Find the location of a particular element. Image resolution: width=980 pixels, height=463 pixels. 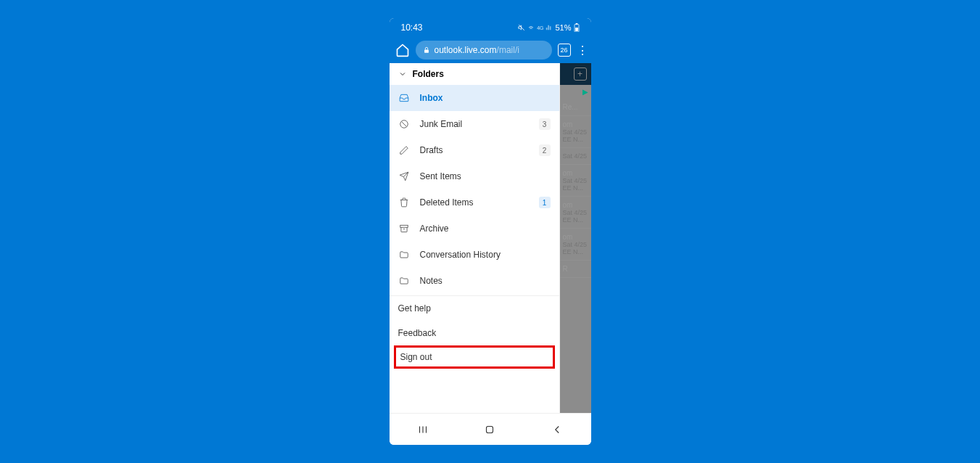

sign-out-link: Sign out is located at coordinates (474, 357).